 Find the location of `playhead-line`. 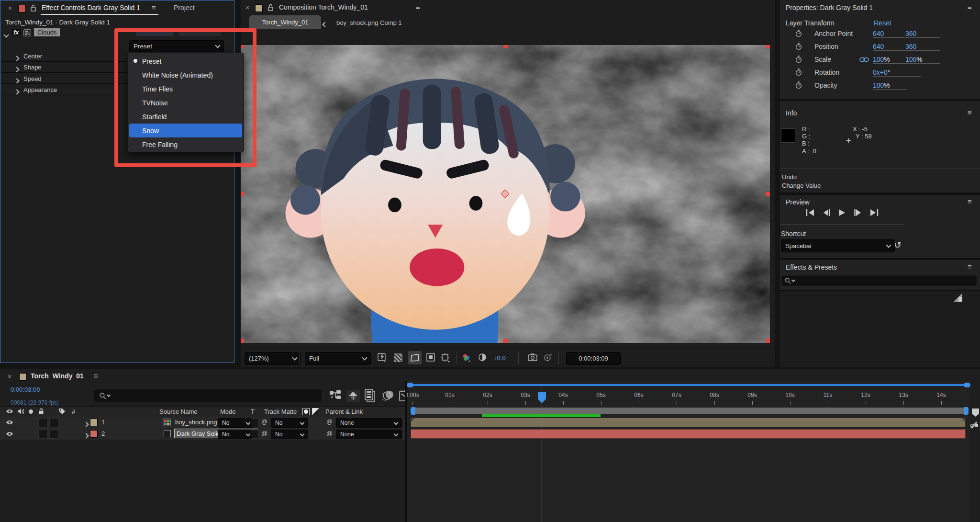

playhead-line is located at coordinates (542, 454).